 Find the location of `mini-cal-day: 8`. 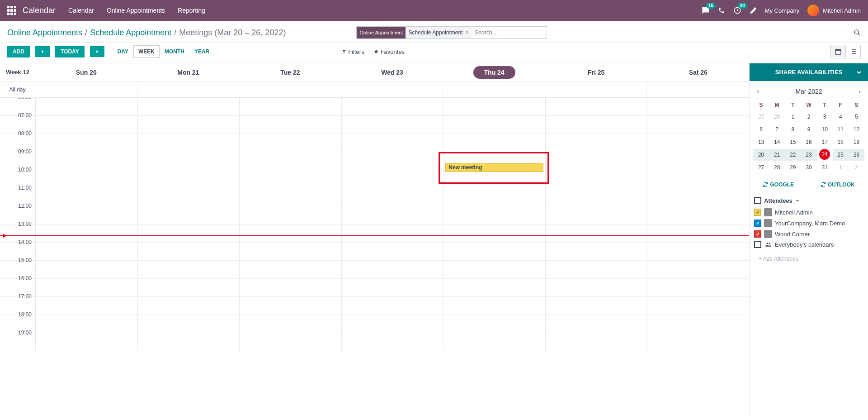

mini-cal-day: 8 is located at coordinates (793, 129).